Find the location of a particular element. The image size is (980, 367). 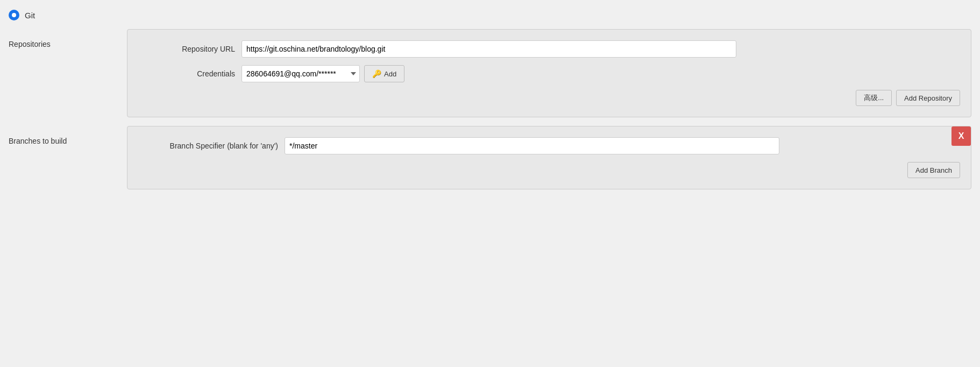

advanced-button: 高级... is located at coordinates (874, 98).